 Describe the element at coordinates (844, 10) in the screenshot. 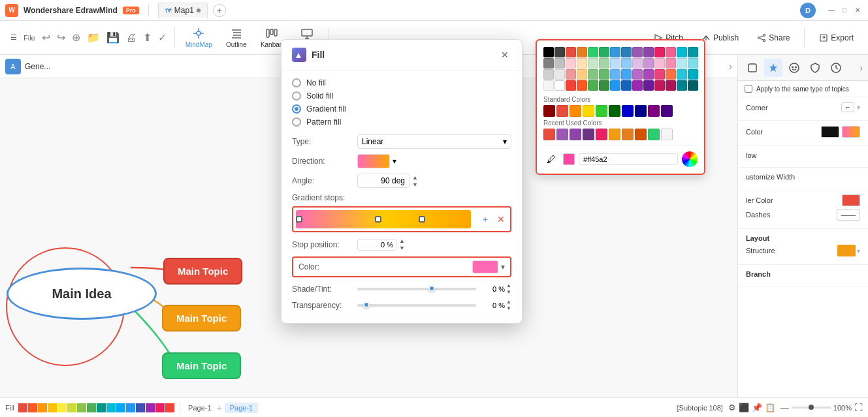

I see `maximize-button: □` at that location.